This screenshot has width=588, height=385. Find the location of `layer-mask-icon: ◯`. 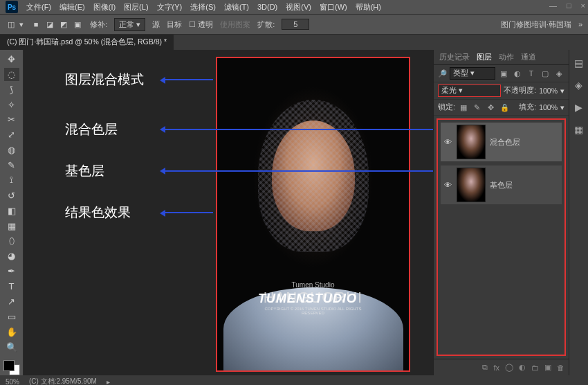

layer-mask-icon: ◯ is located at coordinates (509, 367).